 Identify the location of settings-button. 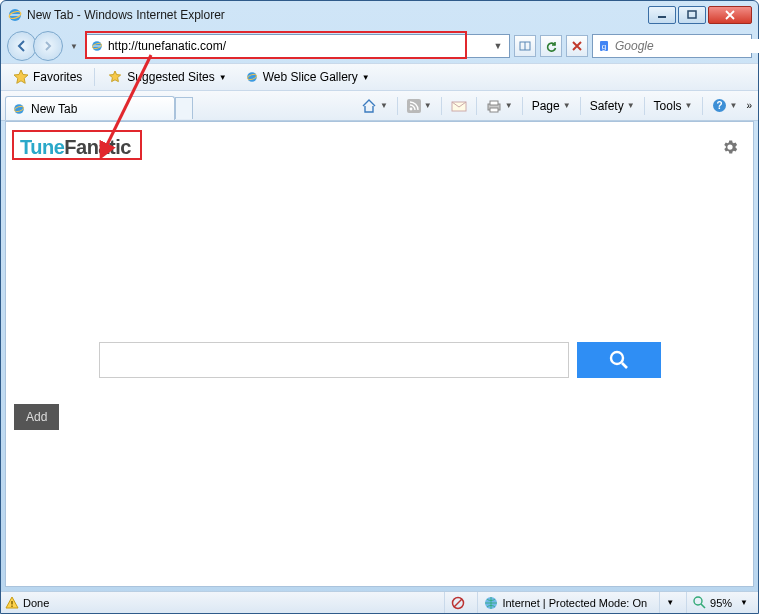
(730, 147).